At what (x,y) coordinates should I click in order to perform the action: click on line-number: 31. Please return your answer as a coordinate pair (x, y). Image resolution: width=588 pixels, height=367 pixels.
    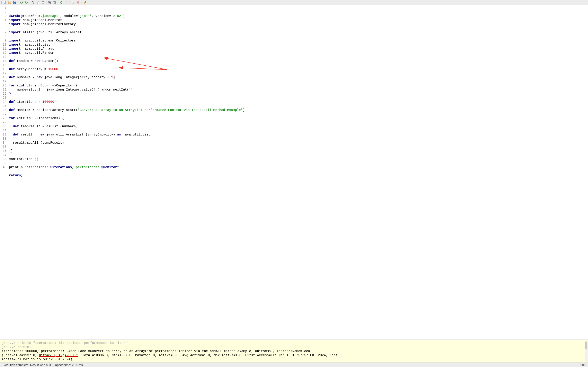
    Looking at the image, I should click on (4, 131).